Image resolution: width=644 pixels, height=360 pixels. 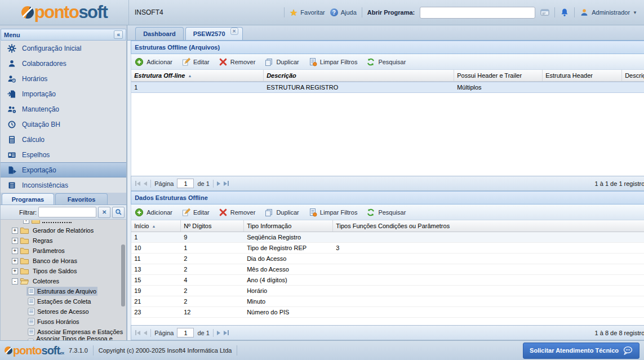 What do you see at coordinates (63, 241) in the screenshot?
I see `tree-item-regras: + Regras` at bounding box center [63, 241].